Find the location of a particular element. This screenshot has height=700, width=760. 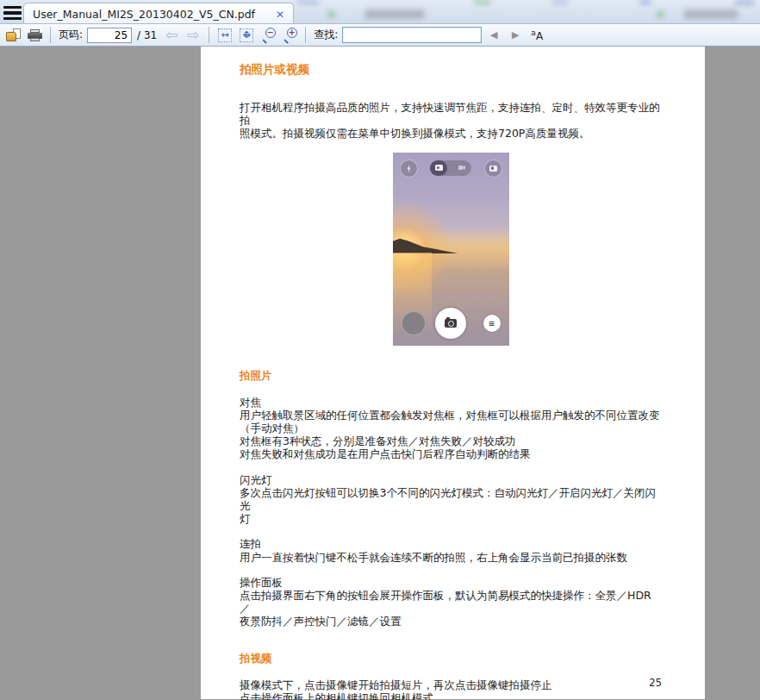

open-file-button is located at coordinates (13, 35).